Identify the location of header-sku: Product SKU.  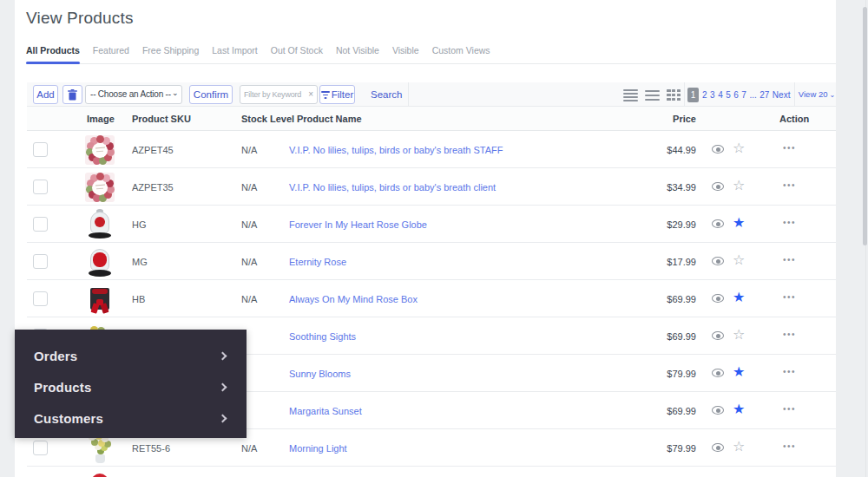
(161, 119).